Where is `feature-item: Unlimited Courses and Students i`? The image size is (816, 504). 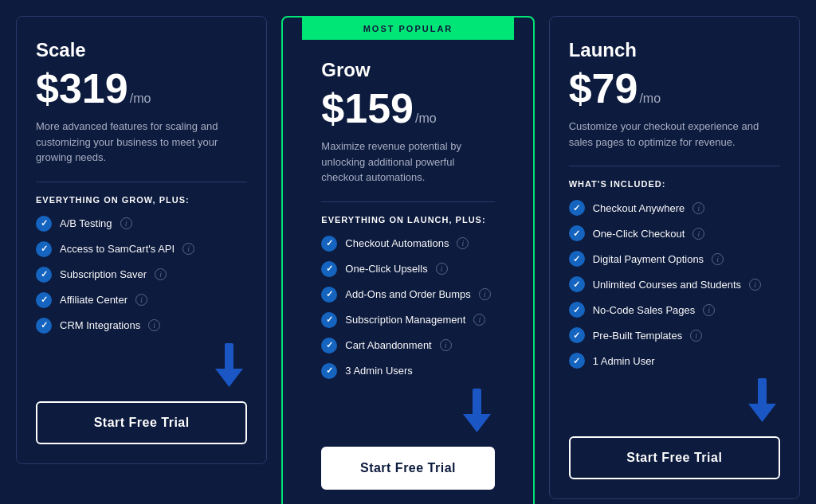
feature-item: Unlimited Courses and Students i is located at coordinates (674, 284).